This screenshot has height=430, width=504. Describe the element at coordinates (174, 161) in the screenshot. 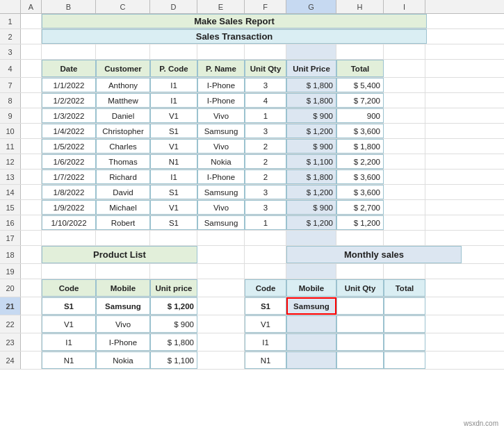

I see `tx-pcode: N1` at that location.